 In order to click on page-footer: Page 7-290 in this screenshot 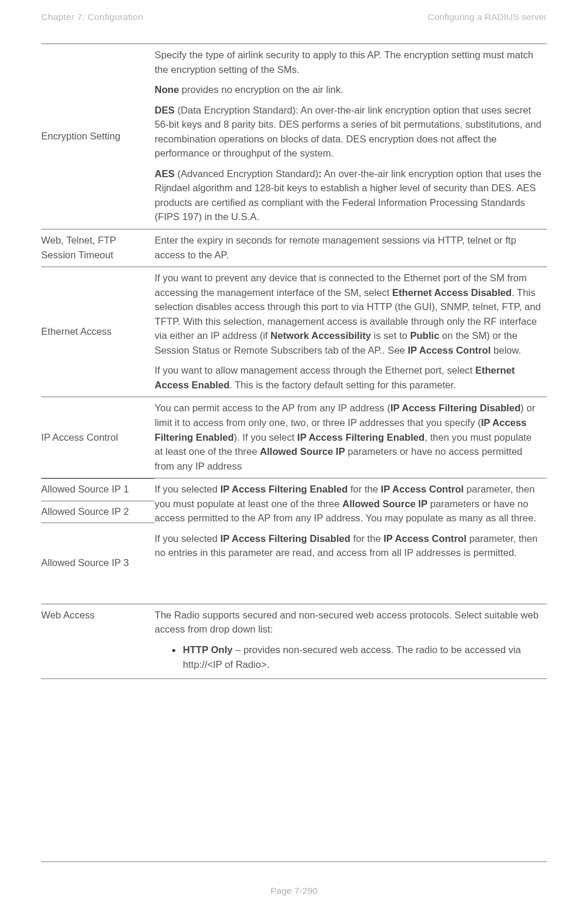, I will do `click(294, 891)`.